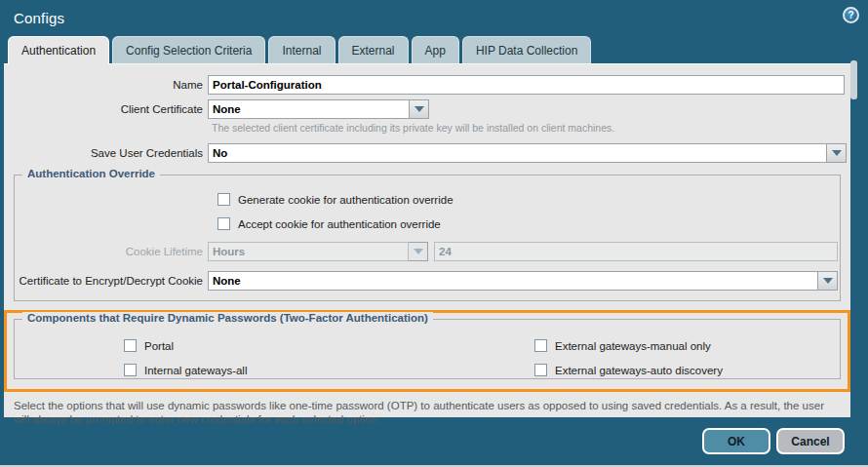  Describe the element at coordinates (810, 441) in the screenshot. I see `cancel-button: Cancel` at that location.